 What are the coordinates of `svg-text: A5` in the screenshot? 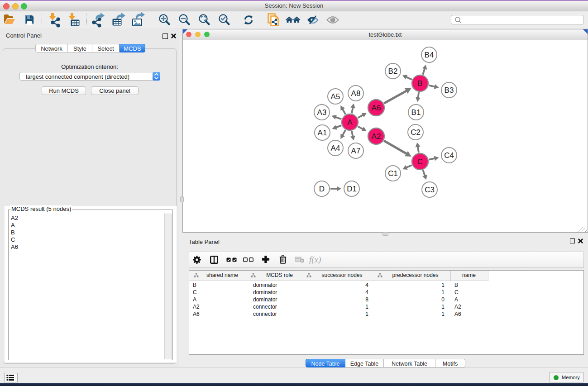 It's located at (336, 97).